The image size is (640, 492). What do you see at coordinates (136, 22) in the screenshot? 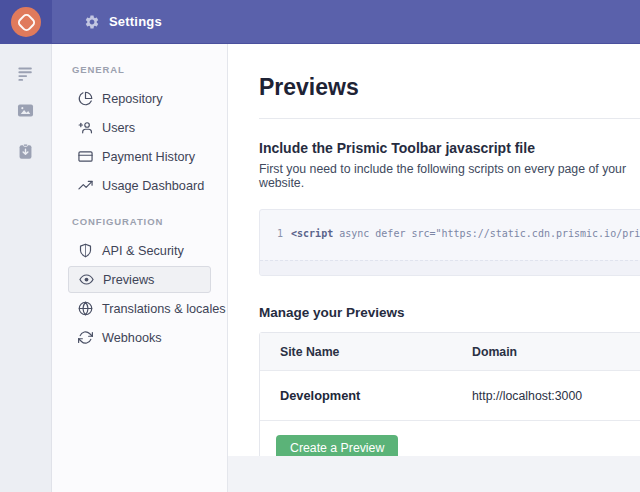
I see `page-header-title: Settings` at bounding box center [136, 22].